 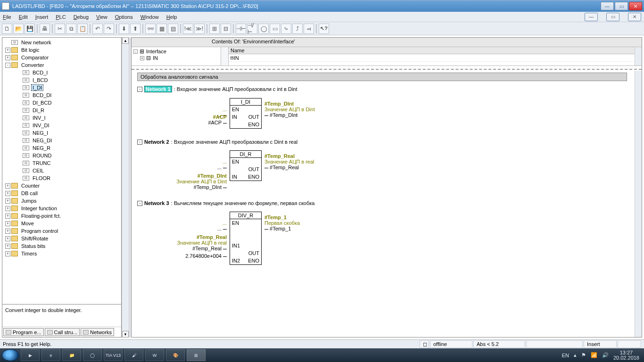 I want to click on tray-sound-icon: 🔊, so click(x=605, y=355).